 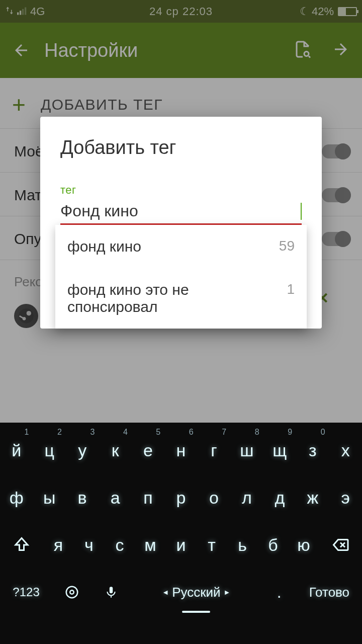 I want to click on backspace-key, so click(x=341, y=545).